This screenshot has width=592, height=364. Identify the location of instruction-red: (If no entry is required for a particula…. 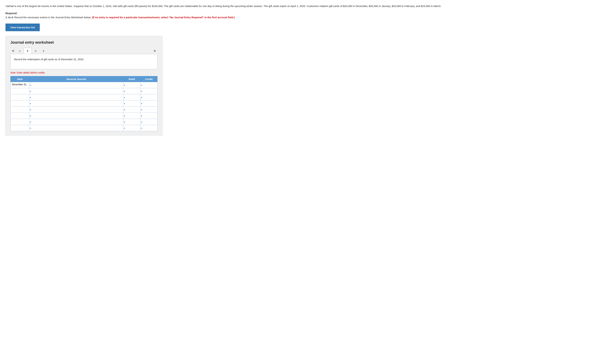
(163, 17).